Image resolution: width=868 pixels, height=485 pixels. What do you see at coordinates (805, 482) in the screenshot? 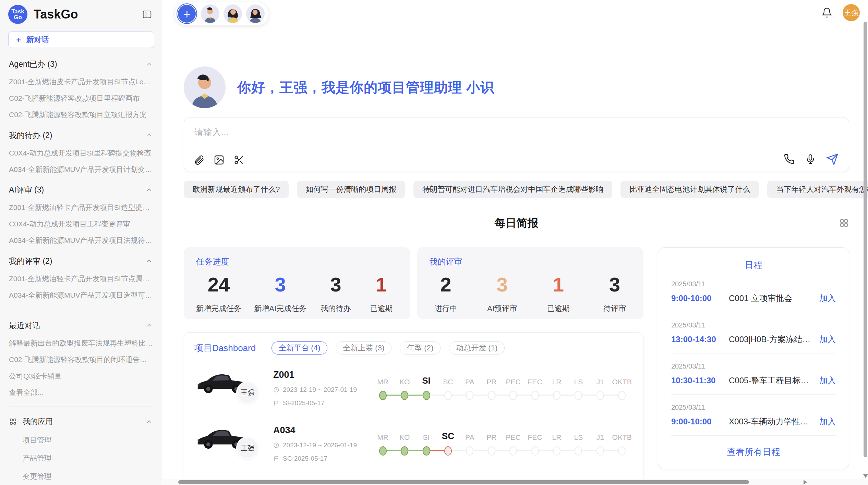
I see `scroll-right-arrow` at bounding box center [805, 482].